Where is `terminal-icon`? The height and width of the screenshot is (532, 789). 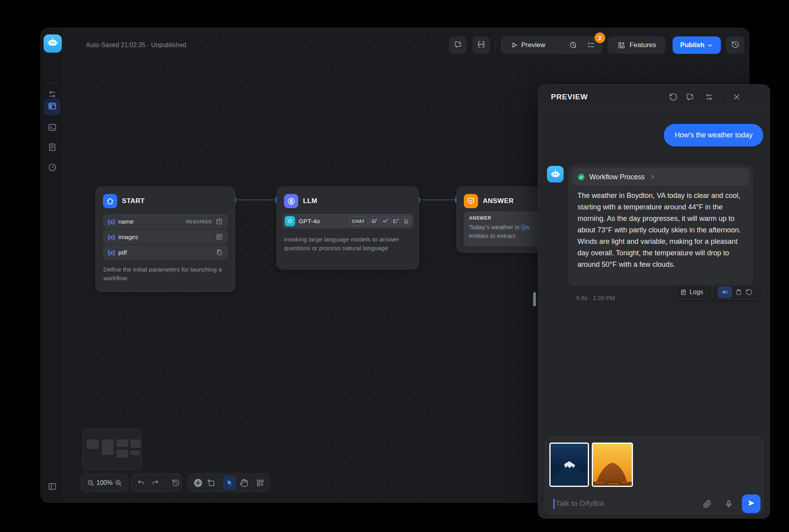
terminal-icon is located at coordinates (52, 127).